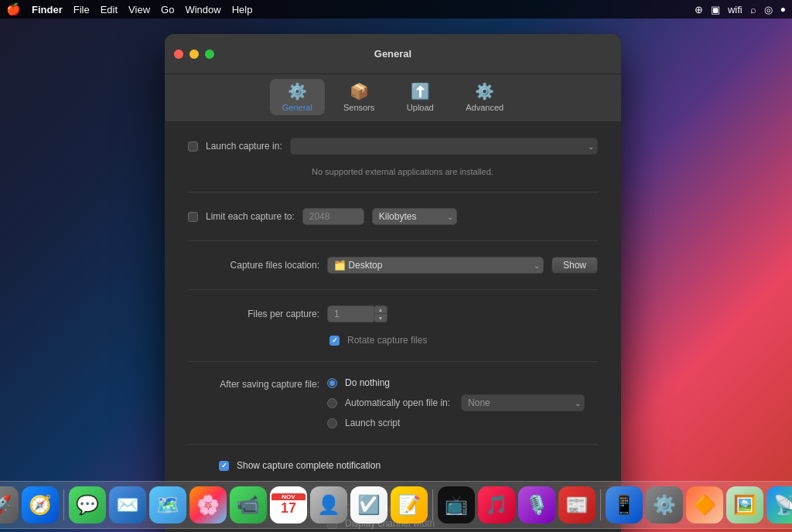 The image size is (792, 532). Describe the element at coordinates (193, 147) in the screenshot. I see `launch-capture-checkbox` at that location.